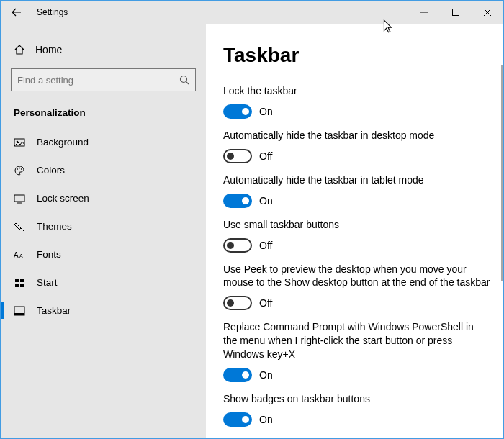  I want to click on category-title: Personalization, so click(104, 114).